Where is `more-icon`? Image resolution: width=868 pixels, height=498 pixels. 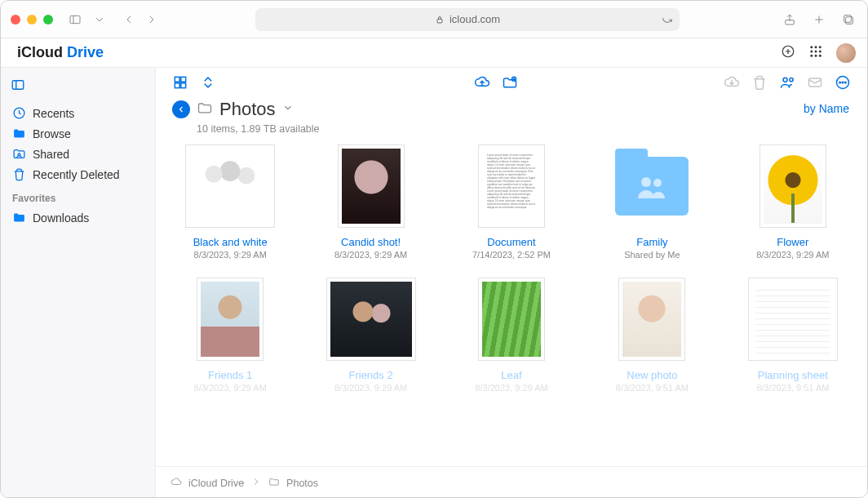
more-icon is located at coordinates (843, 84).